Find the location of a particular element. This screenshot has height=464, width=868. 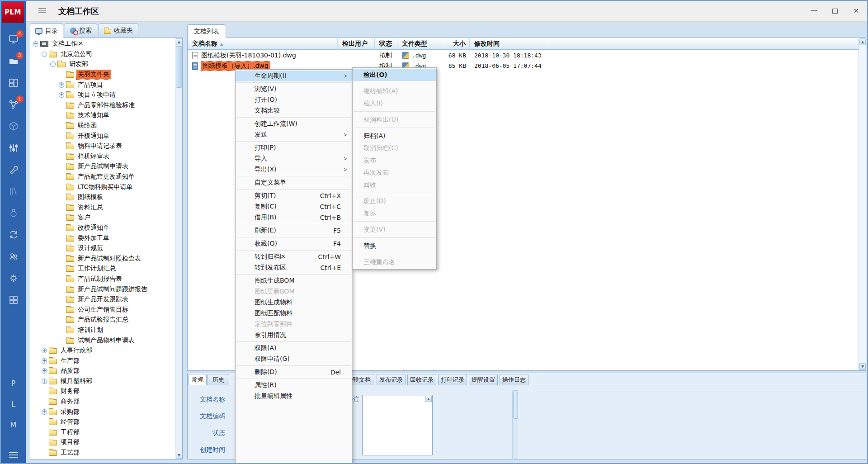

context-menu-item: 浏览(V) is located at coordinates (294, 89).